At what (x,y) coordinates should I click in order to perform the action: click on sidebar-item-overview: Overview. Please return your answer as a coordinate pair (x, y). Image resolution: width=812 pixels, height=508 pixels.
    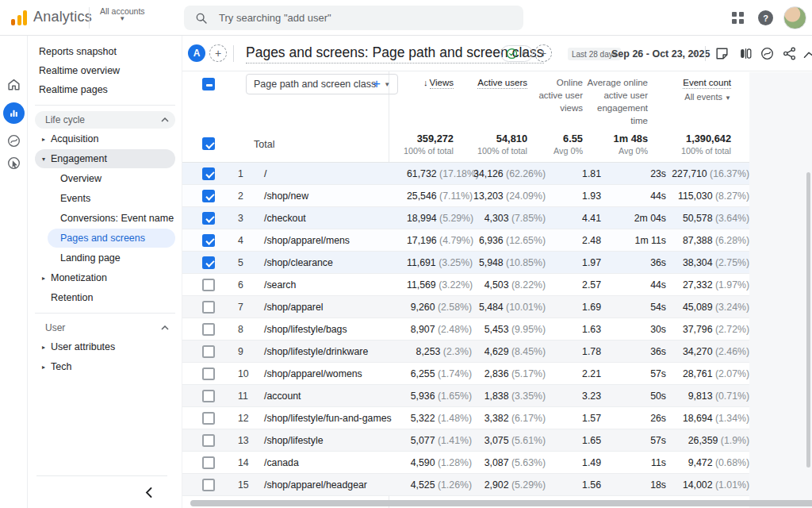
    Looking at the image, I should click on (111, 179).